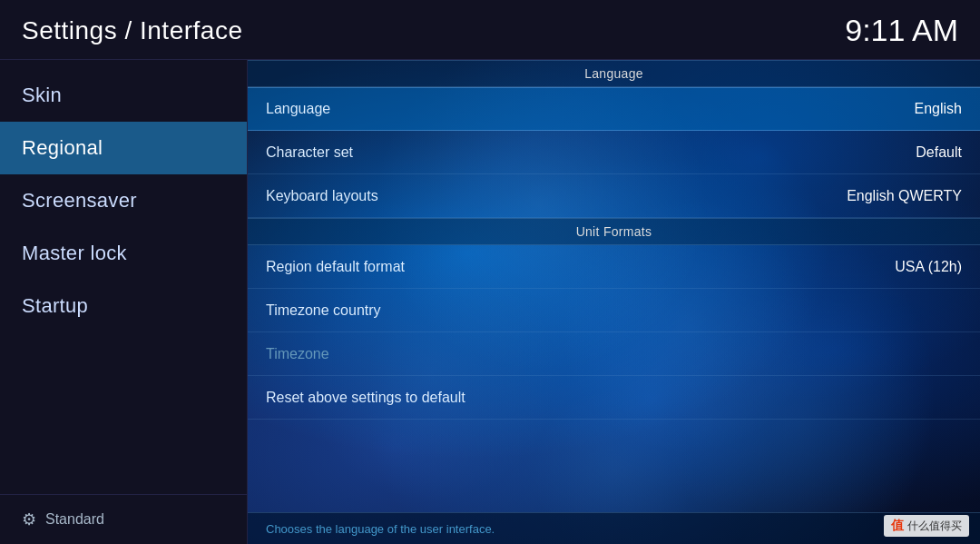  What do you see at coordinates (123, 201) in the screenshot?
I see `sidebar-item-screensaver: Screensaver` at bounding box center [123, 201].